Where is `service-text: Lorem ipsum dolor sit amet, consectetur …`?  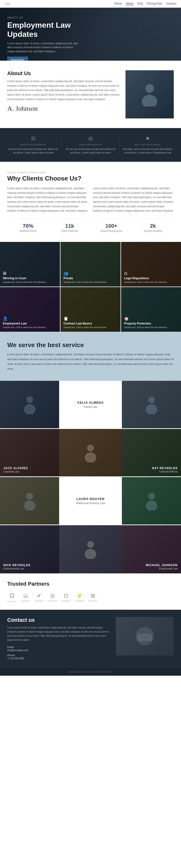 service-text: Lorem ipsum dolor sit amet, consectetur … is located at coordinates (90, 362).